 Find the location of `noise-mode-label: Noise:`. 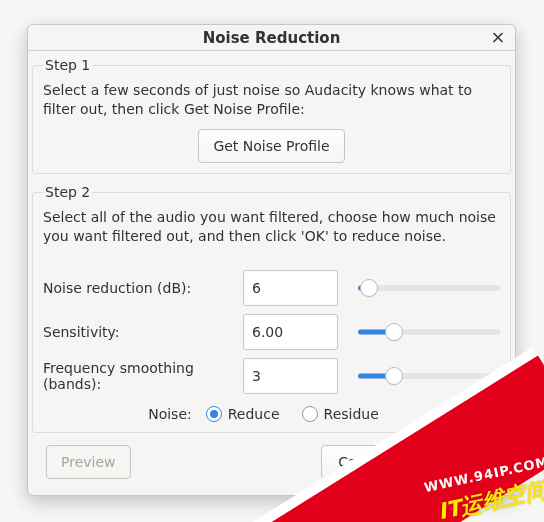

noise-mode-label: Noise: is located at coordinates (170, 414).